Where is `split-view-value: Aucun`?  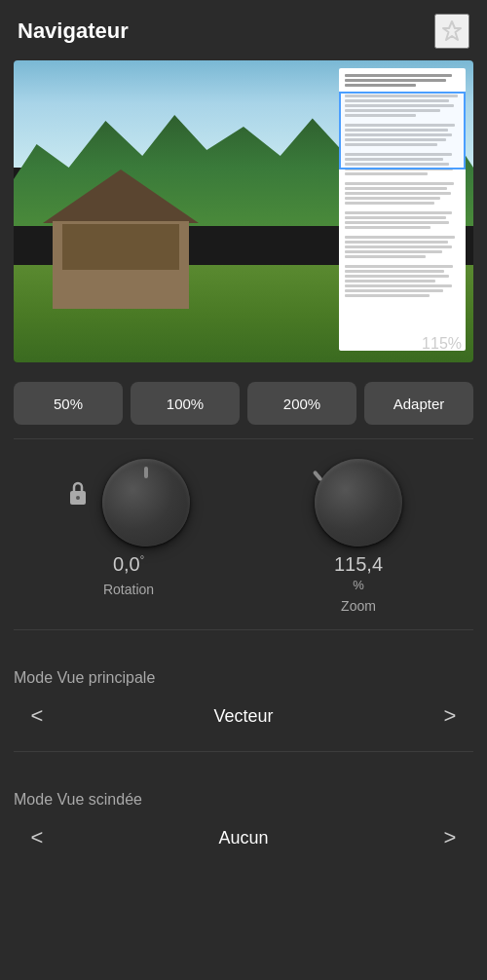 split-view-value: Aucun is located at coordinates (244, 838).